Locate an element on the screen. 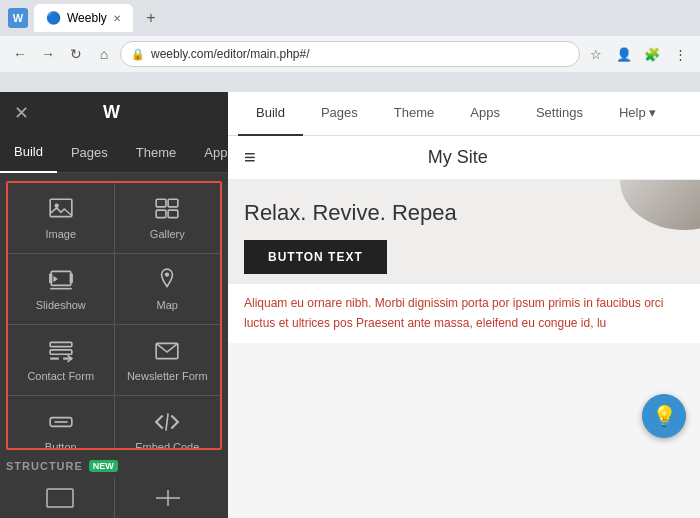  content-section: Aliquam eu ornare nibh. Morbi dignissim … is located at coordinates (464, 313).